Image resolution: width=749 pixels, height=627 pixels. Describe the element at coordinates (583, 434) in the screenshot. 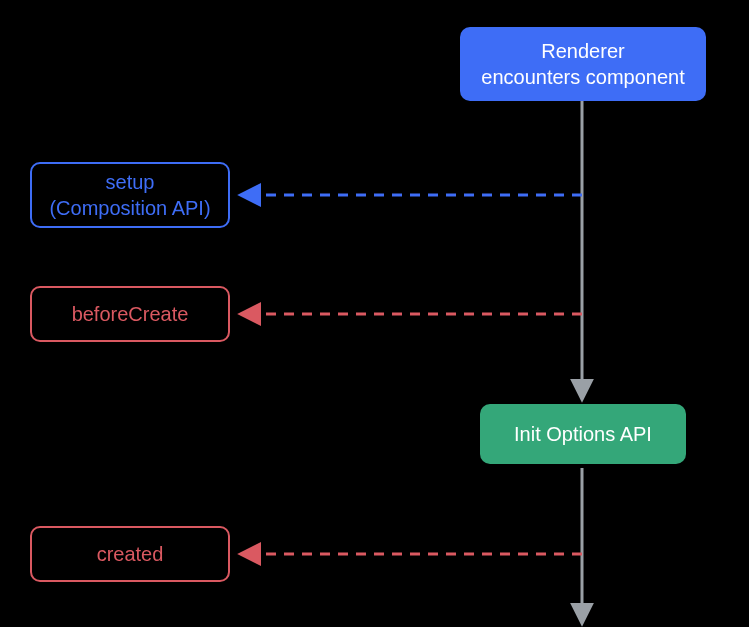

I see `node-init-options: Init Options API` at that location.